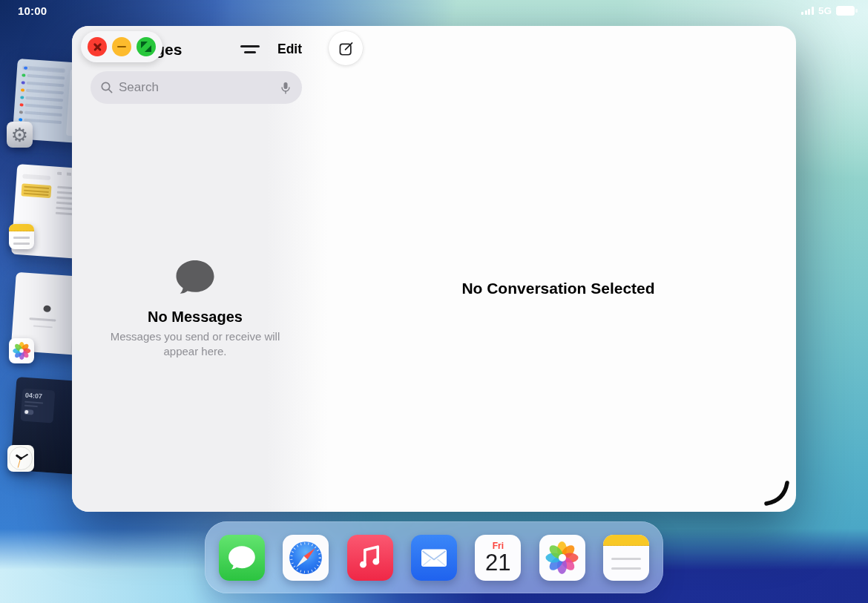 The height and width of the screenshot is (603, 868). Describe the element at coordinates (434, 558) in the screenshot. I see `dock-icon-mail` at that location.